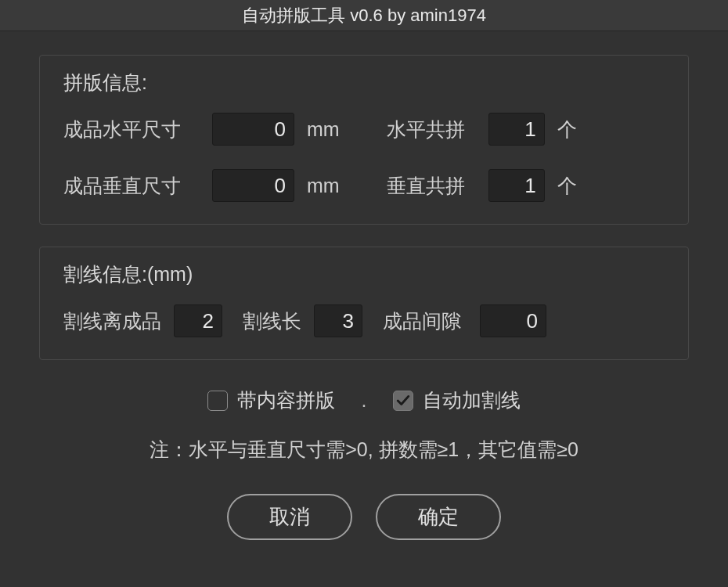 The image size is (728, 587). What do you see at coordinates (271, 401) in the screenshot?
I see `with-content-checkbox-wrap: 带内容拼版` at bounding box center [271, 401].